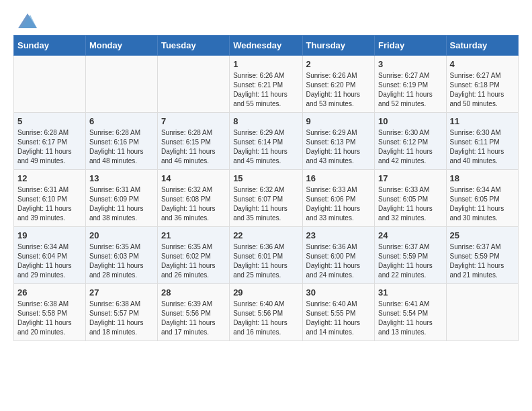  What do you see at coordinates (50, 46) in the screenshot?
I see `calendar-header-sunday: Sunday` at bounding box center [50, 46].